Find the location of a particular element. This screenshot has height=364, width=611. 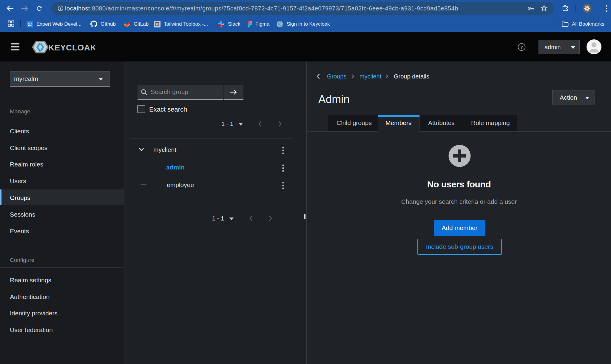

svg-text: KEYCLOAK is located at coordinates (72, 48).